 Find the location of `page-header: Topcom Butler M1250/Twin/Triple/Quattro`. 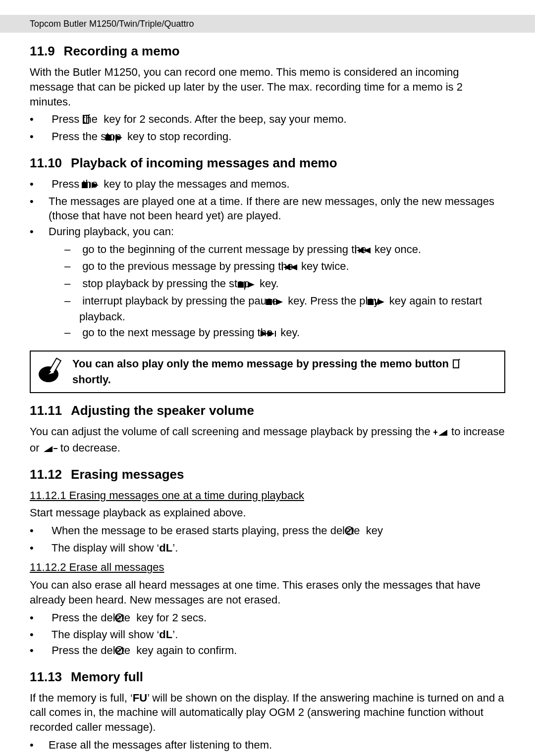

page-header: Topcom Butler M1250/Twin/Triple/Quattro is located at coordinates (268, 24).